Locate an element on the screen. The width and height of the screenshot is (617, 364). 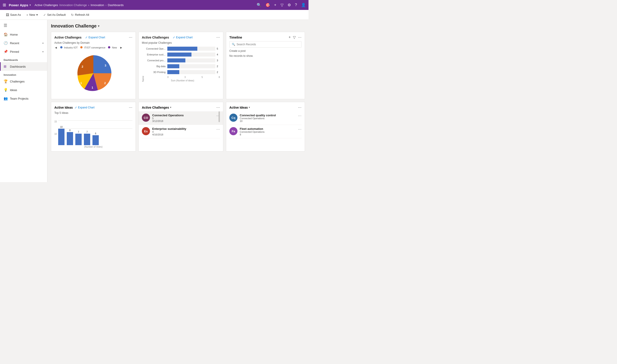
search-icon: 🔍 is located at coordinates (259, 5).